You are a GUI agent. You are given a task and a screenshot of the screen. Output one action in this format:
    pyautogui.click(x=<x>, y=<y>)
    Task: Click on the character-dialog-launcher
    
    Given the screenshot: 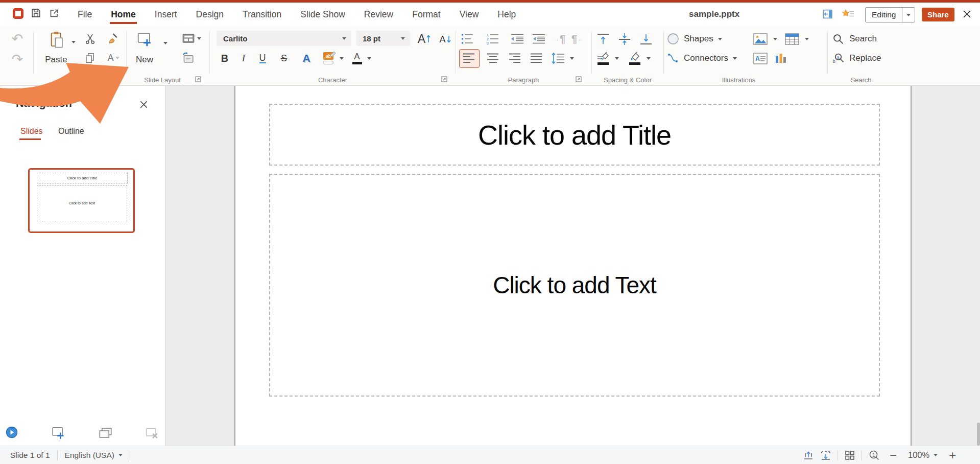 What is the action you would take?
    pyautogui.click(x=444, y=79)
    